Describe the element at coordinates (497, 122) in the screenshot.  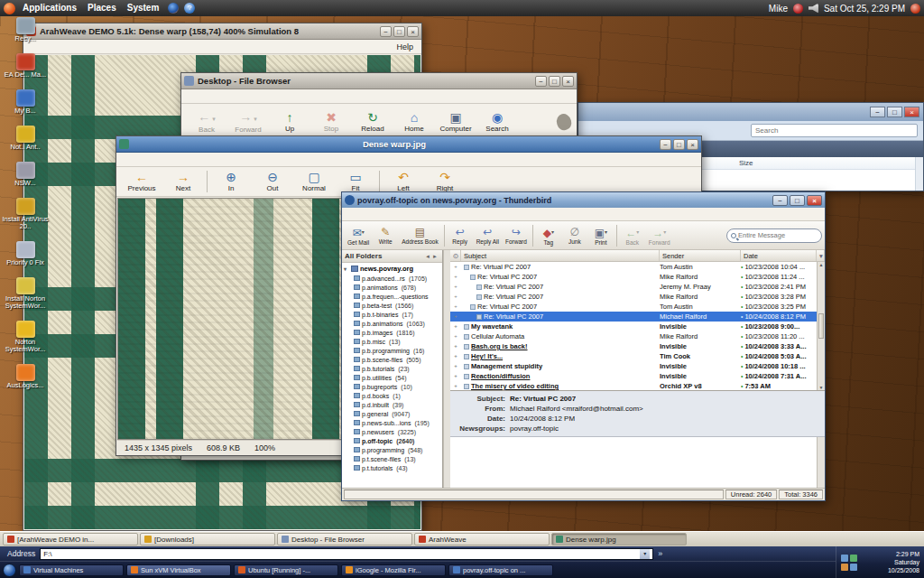
I see `search-button: ◉ Search` at that location.